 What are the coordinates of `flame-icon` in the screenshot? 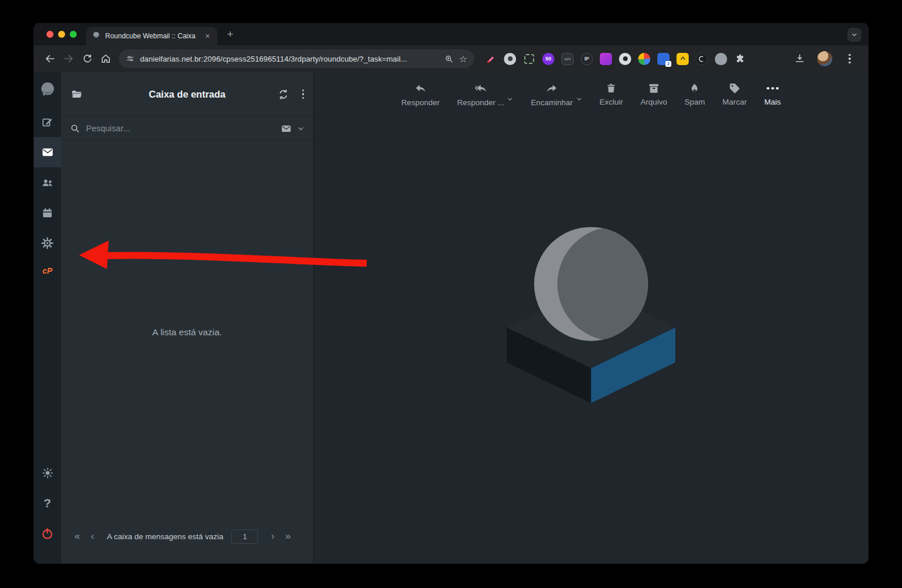 It's located at (695, 88).